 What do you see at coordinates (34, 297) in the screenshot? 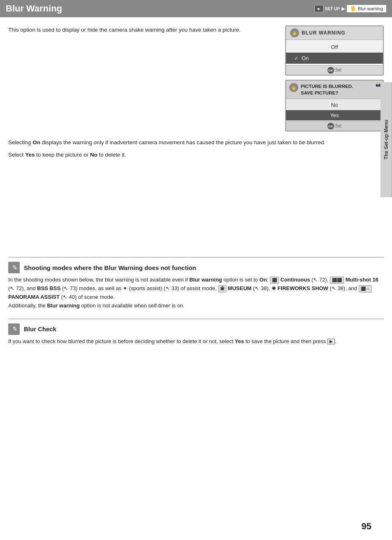
I see `bold-panorama: PANORAMA ASSIST` at bounding box center [34, 297].